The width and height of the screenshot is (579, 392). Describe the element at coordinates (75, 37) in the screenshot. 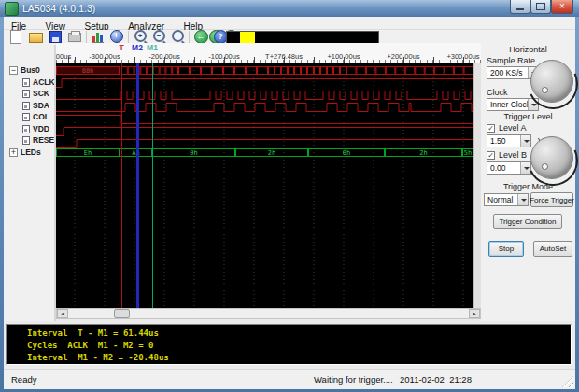

I see `print-icon` at that location.